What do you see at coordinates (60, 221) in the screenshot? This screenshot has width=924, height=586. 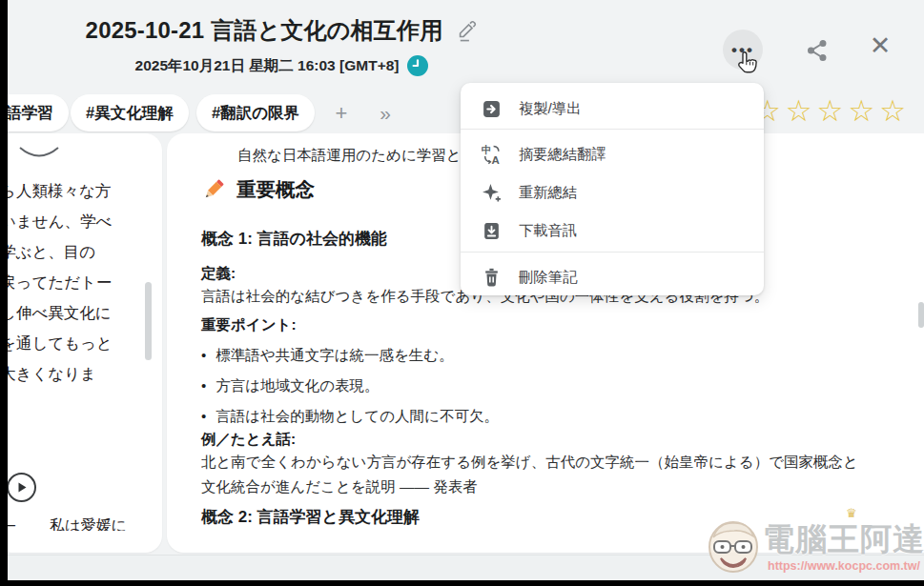 I see `transcript-line: いません、学べ` at bounding box center [60, 221].